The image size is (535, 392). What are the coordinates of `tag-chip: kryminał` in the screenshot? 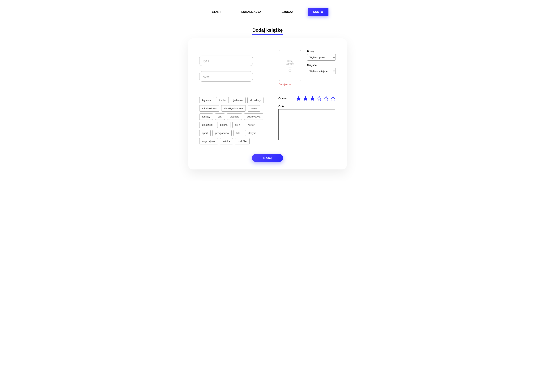 It's located at (207, 100).